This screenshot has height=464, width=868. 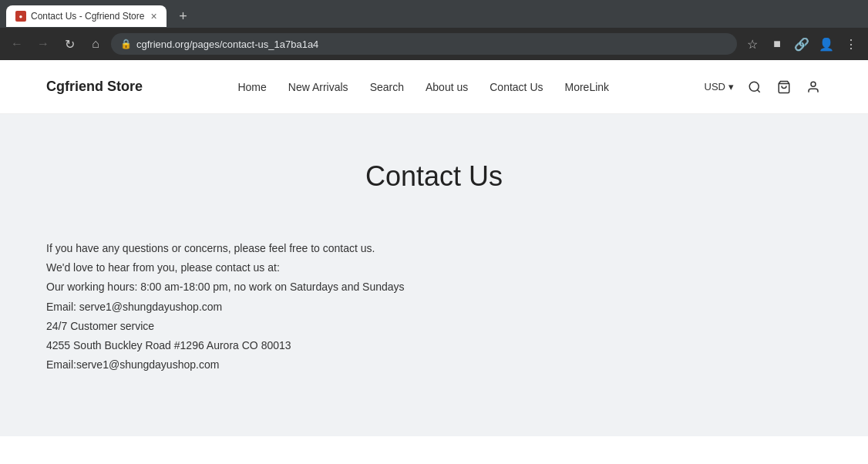 I want to click on browser-action-buttons: ☆ ■ 🔗 👤 ⋮, so click(x=802, y=44).